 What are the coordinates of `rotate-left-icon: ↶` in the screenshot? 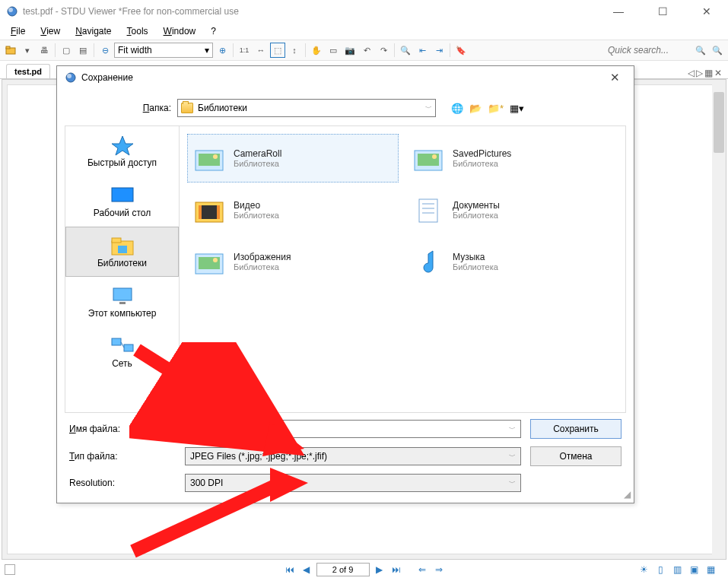 It's located at (367, 50).